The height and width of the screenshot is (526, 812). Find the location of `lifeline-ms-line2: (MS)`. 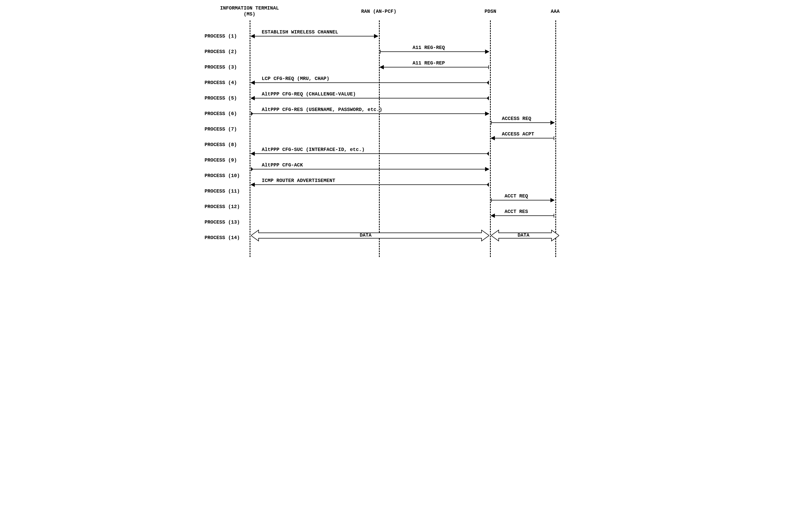

lifeline-ms-line2: (MS) is located at coordinates (249, 14).